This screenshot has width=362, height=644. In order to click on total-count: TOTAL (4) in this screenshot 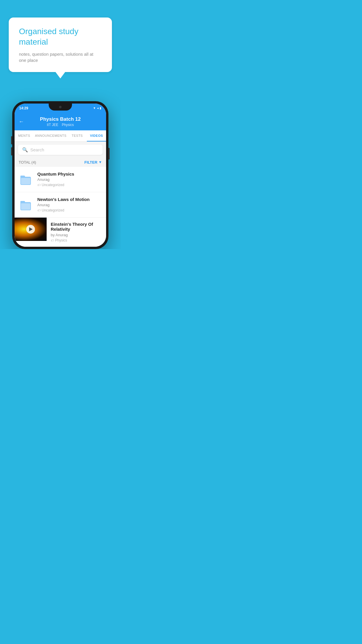, I will do `click(27, 162)`.